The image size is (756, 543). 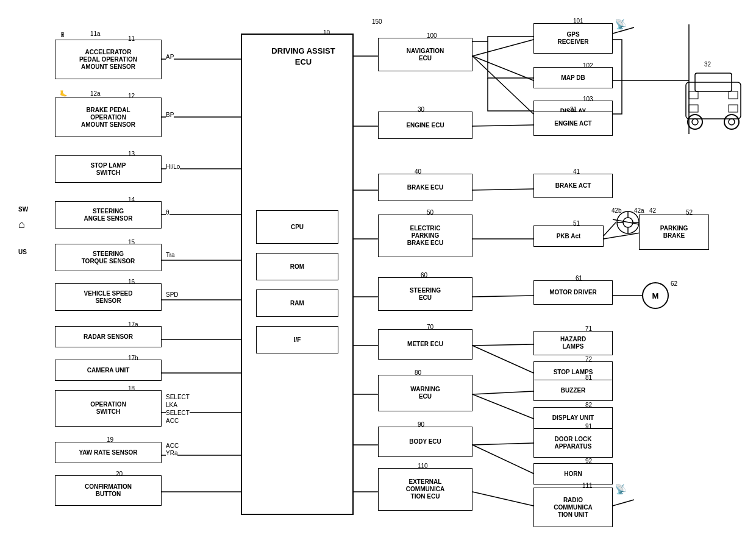 What do you see at coordinates (589, 405) in the screenshot?
I see `ref-82: 82` at bounding box center [589, 405].